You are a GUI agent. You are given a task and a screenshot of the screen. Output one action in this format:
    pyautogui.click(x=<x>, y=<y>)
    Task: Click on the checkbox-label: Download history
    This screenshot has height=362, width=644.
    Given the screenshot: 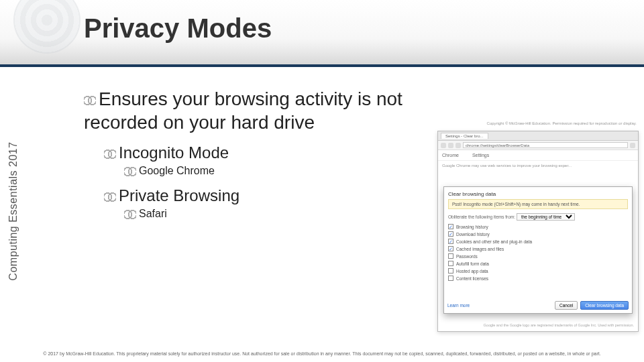 What is the action you would take?
    pyautogui.click(x=473, y=235)
    